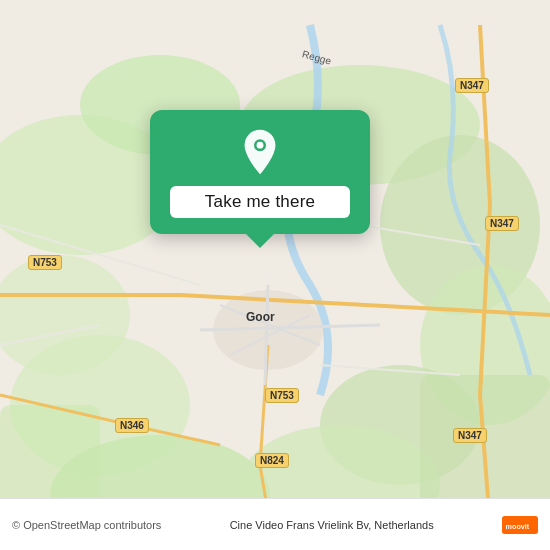  What do you see at coordinates (520, 525) in the screenshot?
I see `moovit-logo: moovit` at bounding box center [520, 525].